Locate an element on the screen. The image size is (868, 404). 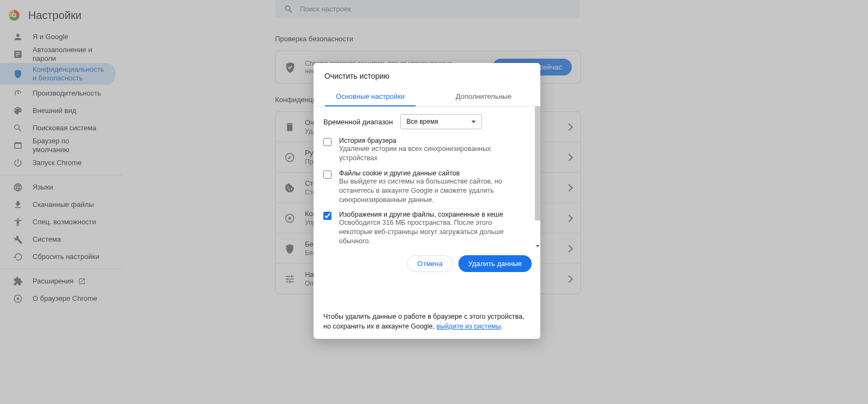
scrollbar is located at coordinates (538, 178).